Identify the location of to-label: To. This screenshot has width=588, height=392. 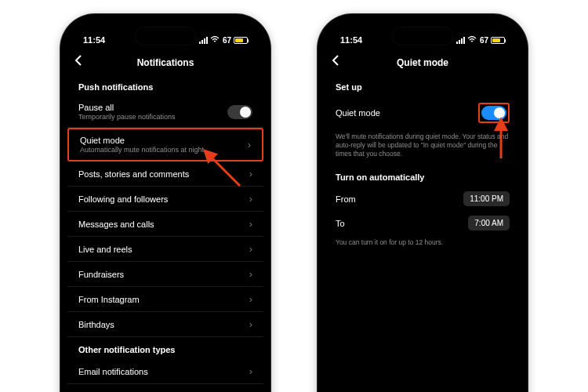
(340, 223).